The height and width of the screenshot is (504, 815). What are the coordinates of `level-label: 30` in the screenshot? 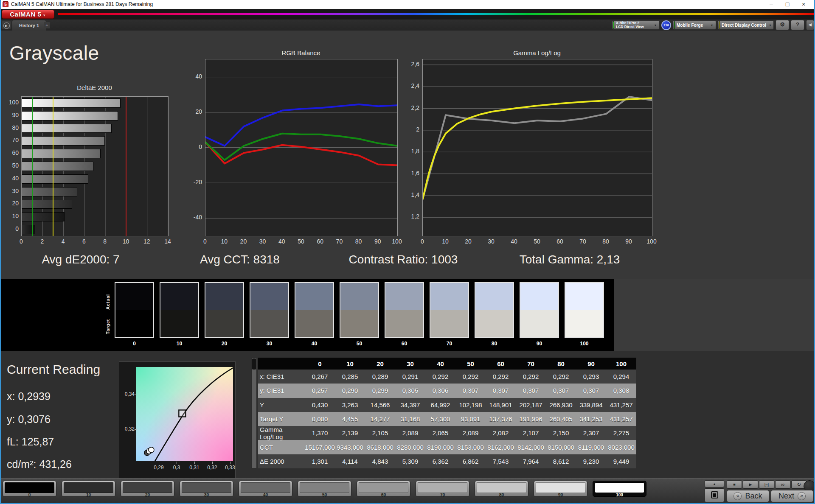 It's located at (206, 495).